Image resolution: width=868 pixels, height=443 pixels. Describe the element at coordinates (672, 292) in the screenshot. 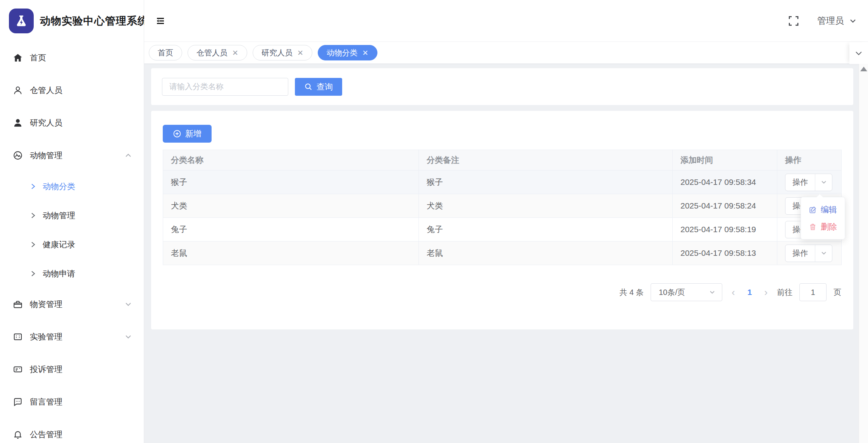

I see `page-size-value: 10条/页` at that location.